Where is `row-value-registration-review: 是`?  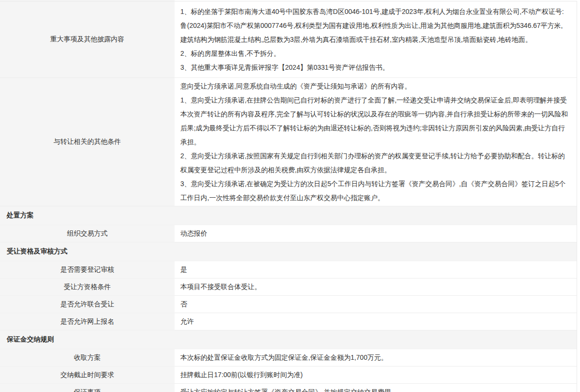 row-value-registration-review: 是 is located at coordinates (376, 270).